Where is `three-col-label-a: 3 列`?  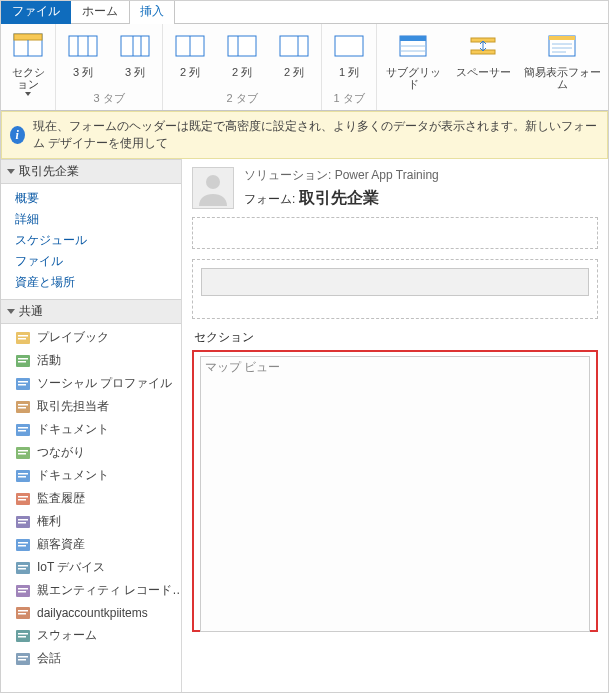 three-col-label-a: 3 列 is located at coordinates (83, 72).